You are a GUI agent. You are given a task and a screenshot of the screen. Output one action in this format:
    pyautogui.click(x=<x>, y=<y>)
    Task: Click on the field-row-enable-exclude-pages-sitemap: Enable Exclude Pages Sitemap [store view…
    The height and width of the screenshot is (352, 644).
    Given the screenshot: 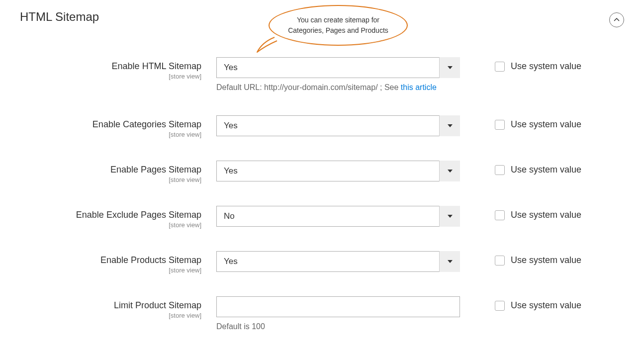 What is the action you would take?
    pyautogui.click(x=322, y=217)
    